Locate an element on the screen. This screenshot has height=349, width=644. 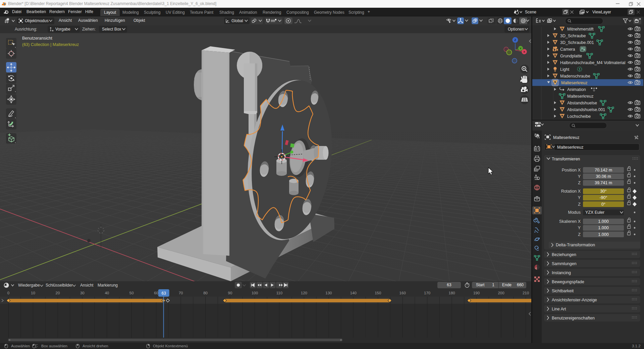
svg-text: Rotation X is located at coordinates (571, 191).